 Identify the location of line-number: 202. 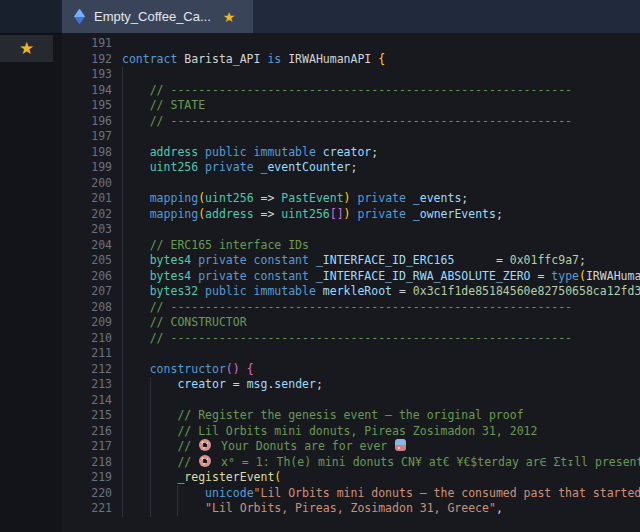
(87, 215).